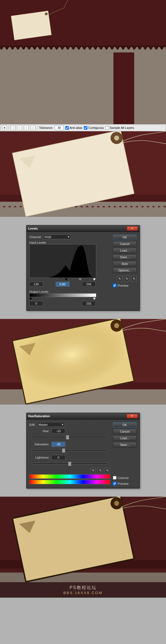  Describe the element at coordinates (26, 128) in the screenshot. I see `subtract-selection-icon: ▫` at that location.